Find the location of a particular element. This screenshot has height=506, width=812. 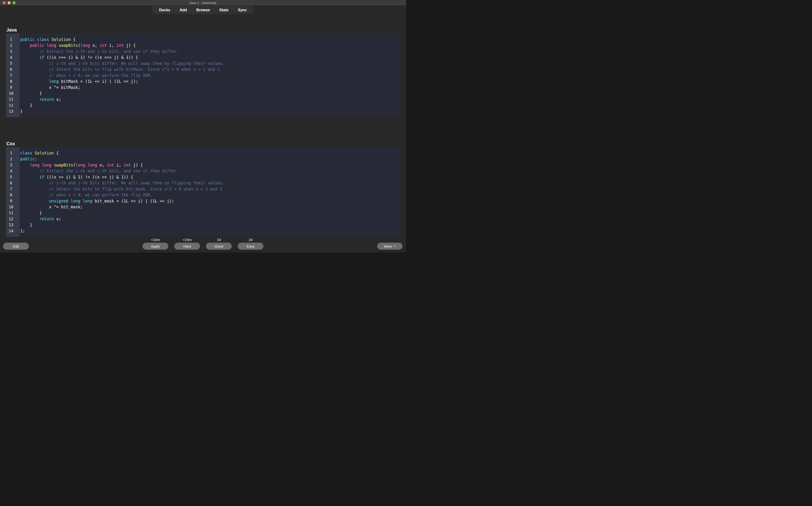

code-line: 8 // when x = 0, we can perform the flip… is located at coordinates (203, 195).